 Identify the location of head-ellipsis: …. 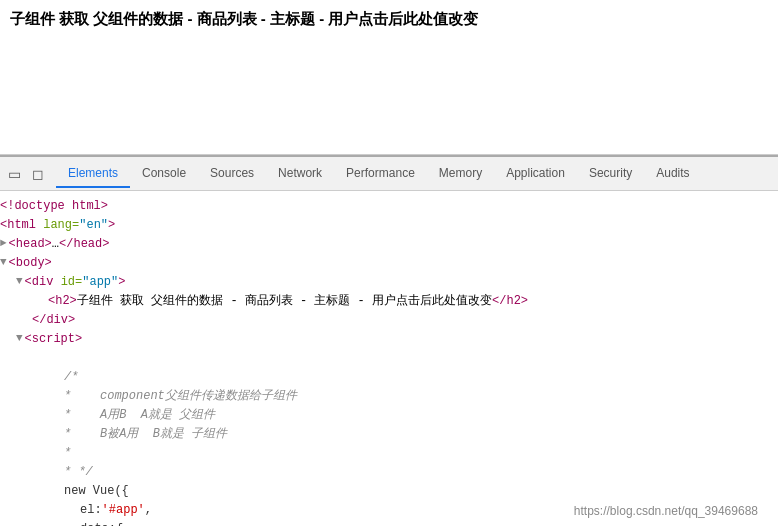
(56, 244).